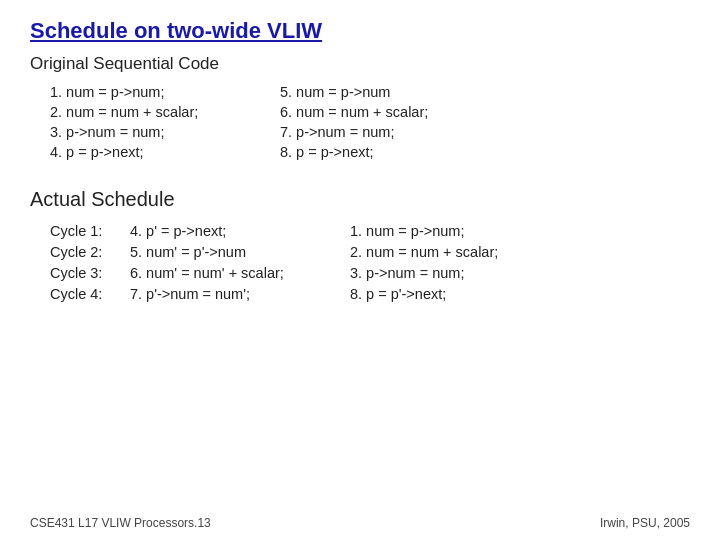 This screenshot has height=540, width=720. What do you see at coordinates (520, 231) in the screenshot?
I see `cycle-col2: 1. num = p->num;` at bounding box center [520, 231].